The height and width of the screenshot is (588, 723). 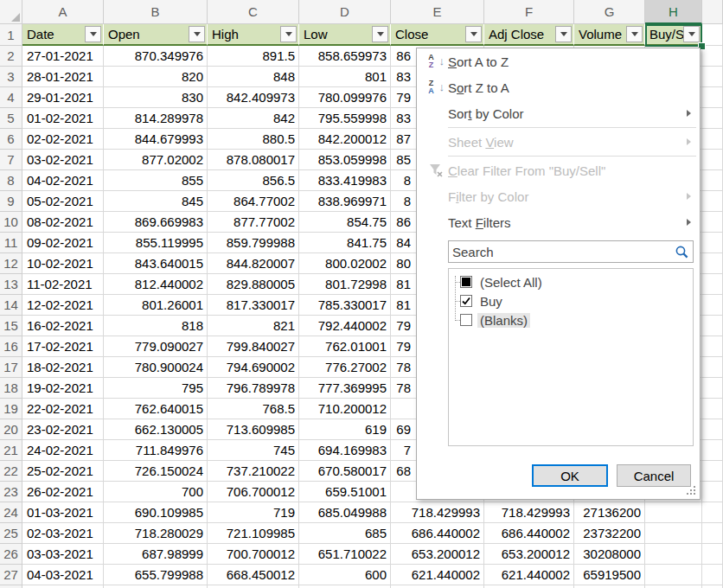 I want to click on cell-A24: 01-03-2021, so click(x=63, y=513).